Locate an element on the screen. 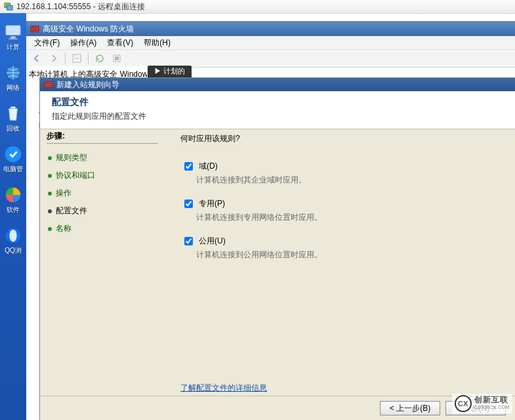 This screenshot has width=515, height=420. toolbar-action is located at coordinates (77, 58).